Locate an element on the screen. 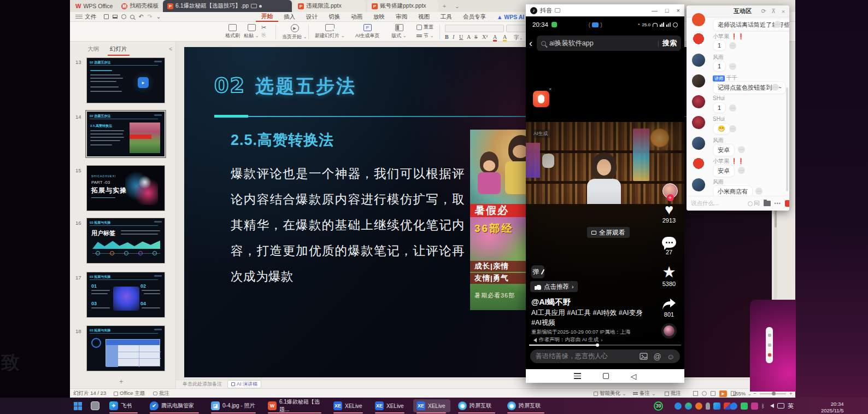 This screenshot has height=414, width=868. superscript-button: X² is located at coordinates (485, 37).